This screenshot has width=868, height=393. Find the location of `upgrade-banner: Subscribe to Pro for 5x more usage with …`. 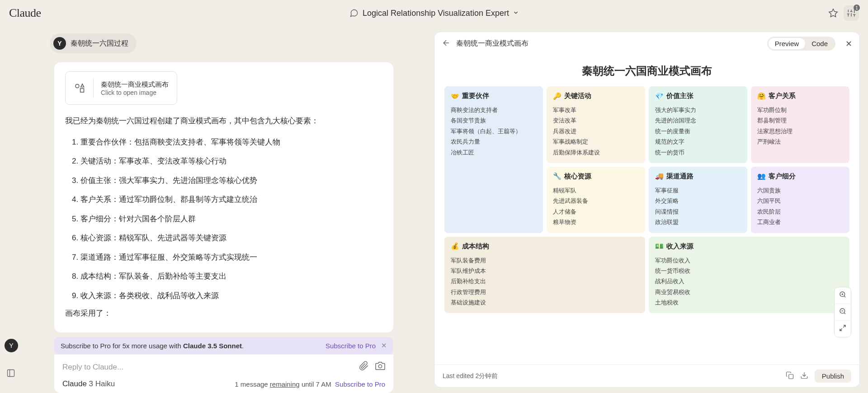

upgrade-banner: Subscribe to Pro for 5x more usage with … is located at coordinates (224, 346).